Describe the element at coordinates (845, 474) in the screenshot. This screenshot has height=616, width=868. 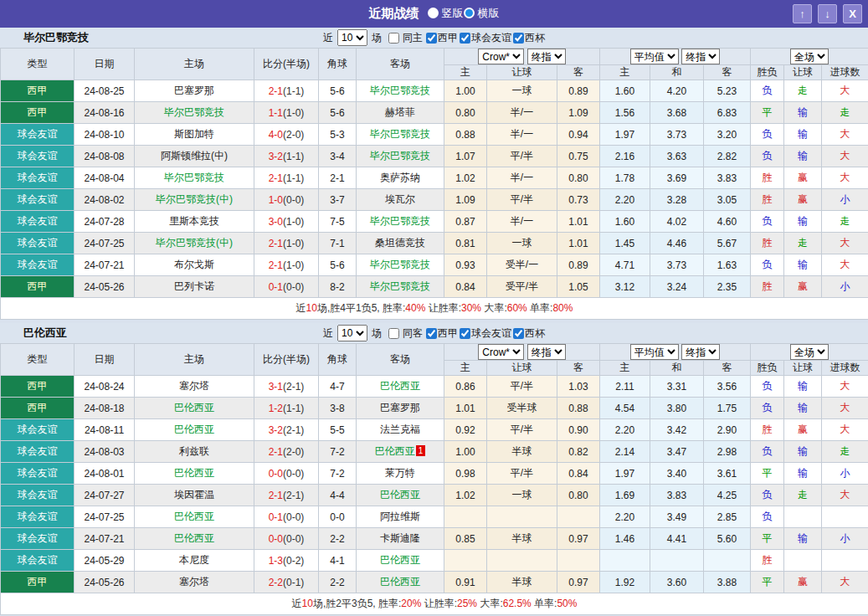
I see `goals-result-cell: 小` at that location.